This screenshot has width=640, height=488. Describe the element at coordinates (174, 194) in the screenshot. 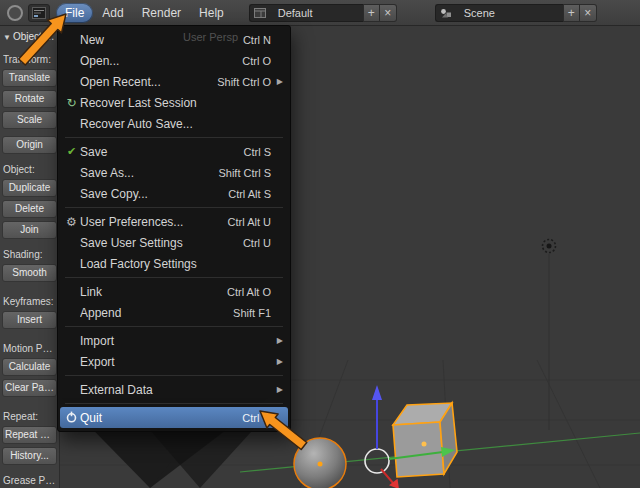

I see `menu-item-save-copy: Save Copy... Ctrl Alt S` at that location.